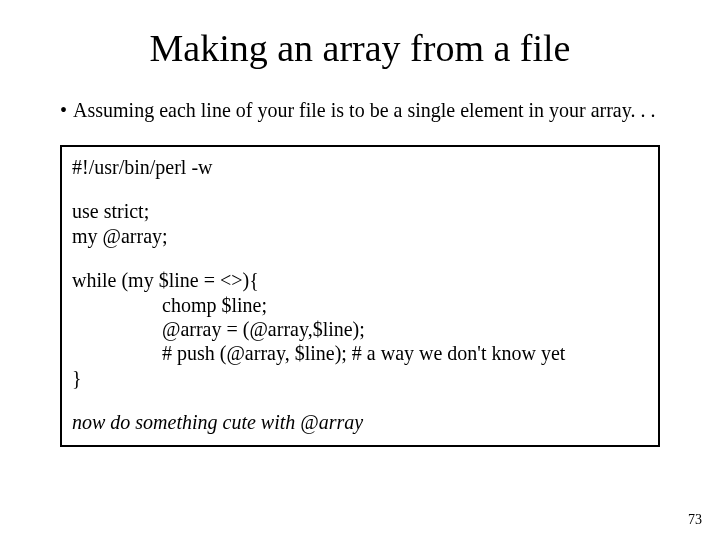  I want to click on slide-title: Making an array from a file, so click(360, 48).